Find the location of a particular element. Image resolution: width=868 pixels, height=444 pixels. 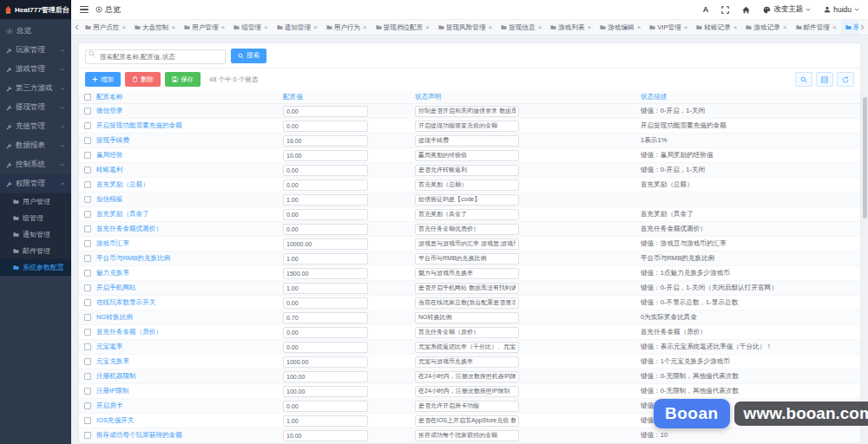

config-name-link: 注册IP限制 is located at coordinates (189, 391).